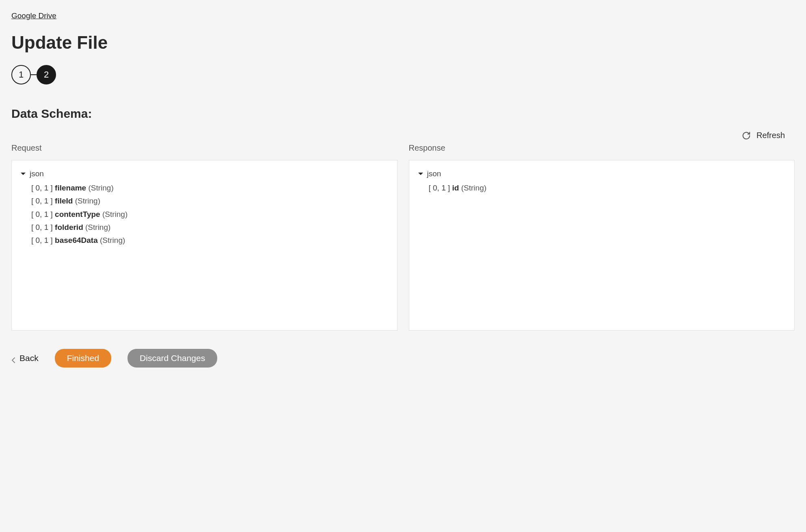 The image size is (806, 532). Describe the element at coordinates (25, 358) in the screenshot. I see `back-button: Back` at that location.